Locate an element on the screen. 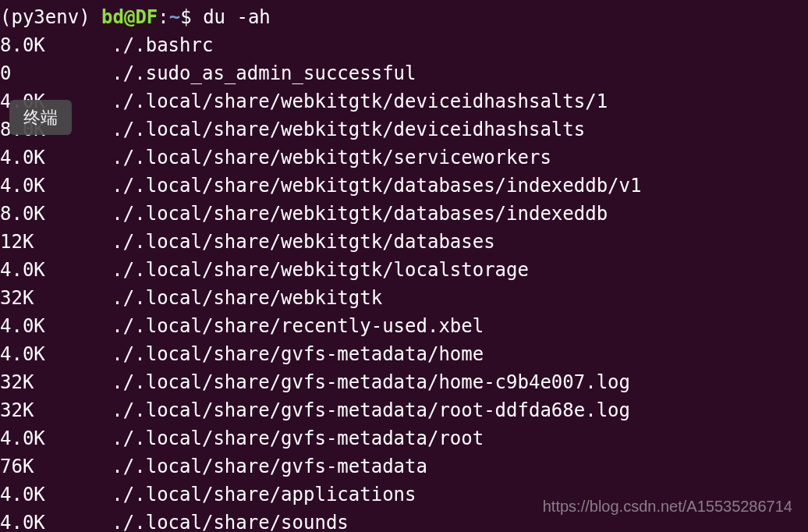  colon: : is located at coordinates (163, 17).